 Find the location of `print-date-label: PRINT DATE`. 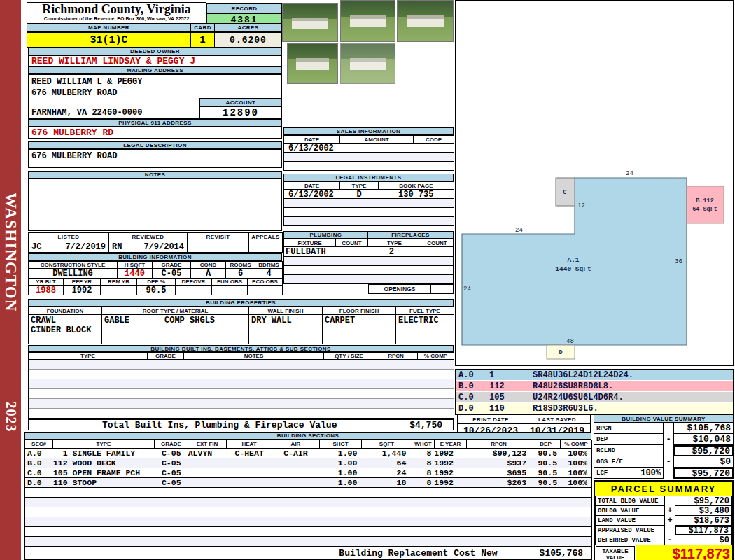

print-date-label: PRINT DATE is located at coordinates (491, 420).